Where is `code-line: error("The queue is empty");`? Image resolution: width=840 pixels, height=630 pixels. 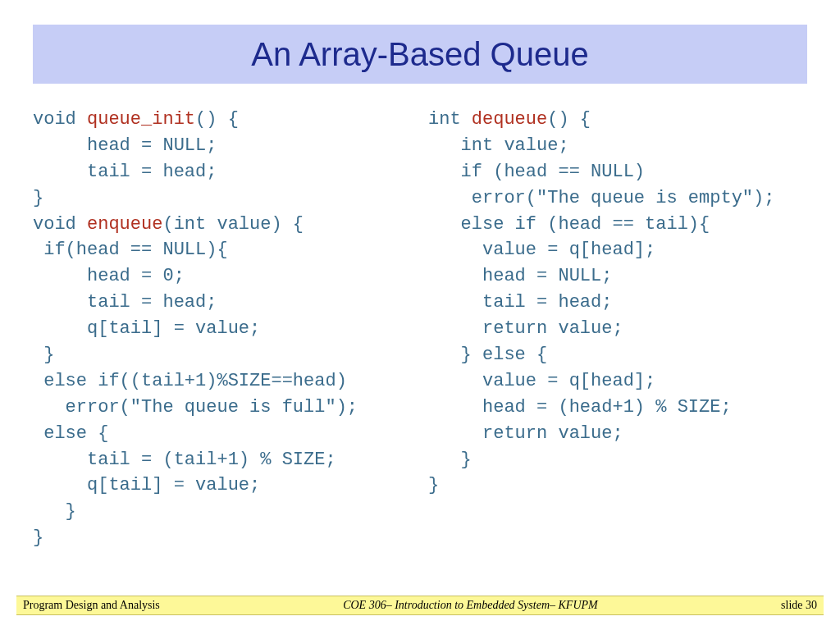 code-line: error("The queue is empty"); is located at coordinates (601, 199).